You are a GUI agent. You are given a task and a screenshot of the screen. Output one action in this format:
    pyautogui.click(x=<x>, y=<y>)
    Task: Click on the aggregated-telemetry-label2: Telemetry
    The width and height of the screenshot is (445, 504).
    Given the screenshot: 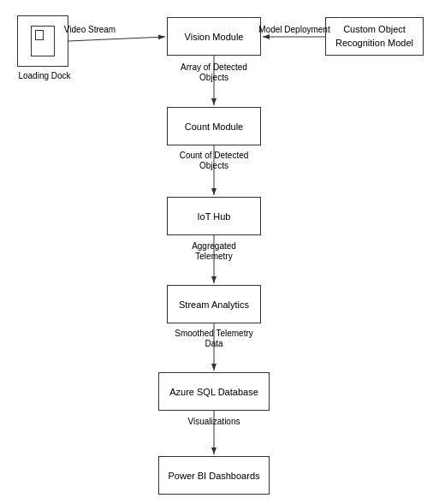 What is the action you would take?
    pyautogui.click(x=214, y=257)
    